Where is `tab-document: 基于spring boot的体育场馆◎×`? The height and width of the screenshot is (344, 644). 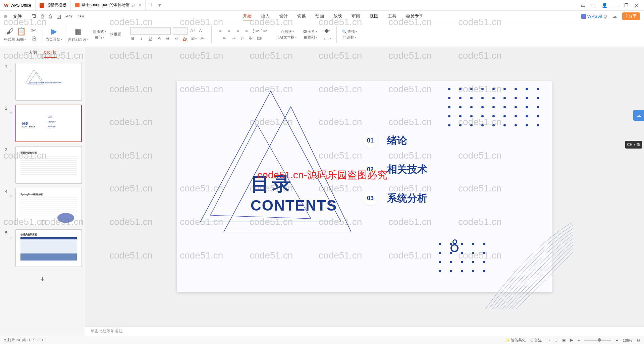 tab-document: 基于spring boot的体育场馆◎× is located at coordinates (108, 5).